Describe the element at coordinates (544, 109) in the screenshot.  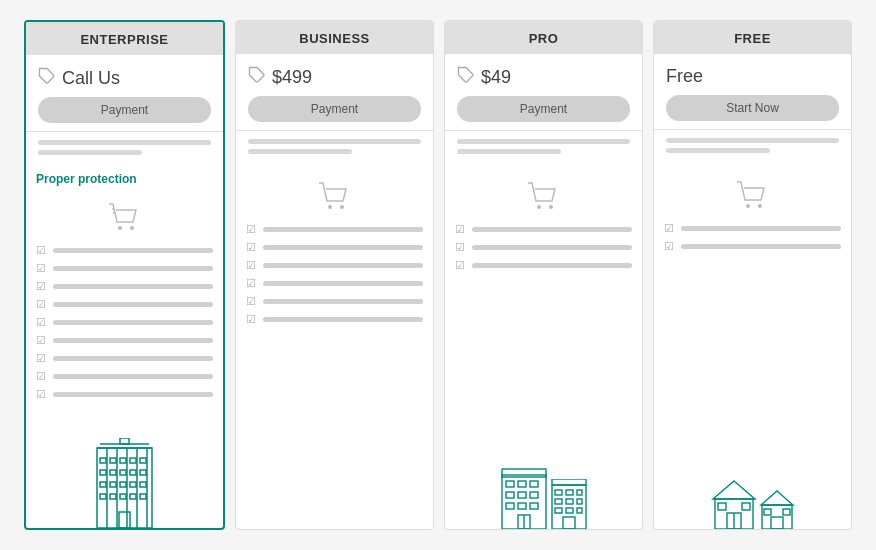
I see `pro-payment-button: Payment` at that location.